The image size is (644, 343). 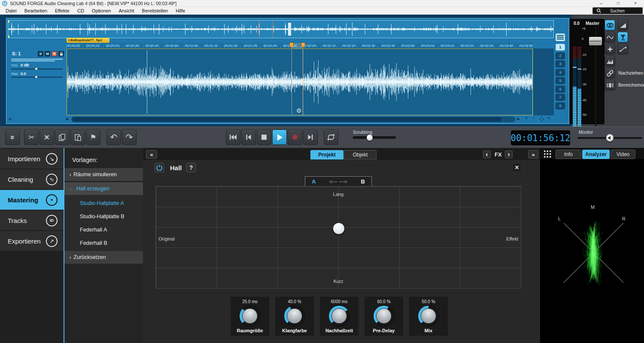 What do you see at coordinates (104, 189) in the screenshot?
I see `template-group-hall: ∟ Hall erzeugen` at bounding box center [104, 189].